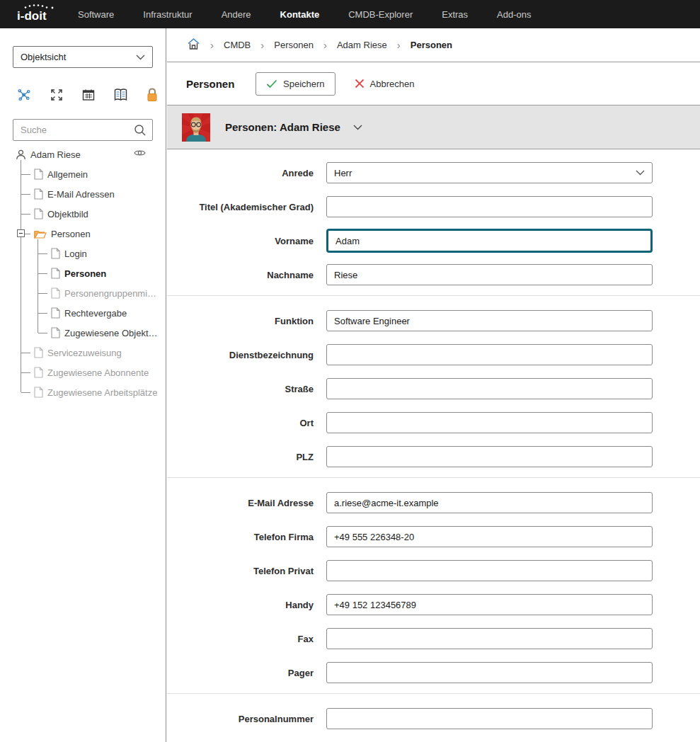 This screenshot has height=742, width=700. Describe the element at coordinates (38, 14) in the screenshot. I see `idoit-logo: i-doit` at that location.